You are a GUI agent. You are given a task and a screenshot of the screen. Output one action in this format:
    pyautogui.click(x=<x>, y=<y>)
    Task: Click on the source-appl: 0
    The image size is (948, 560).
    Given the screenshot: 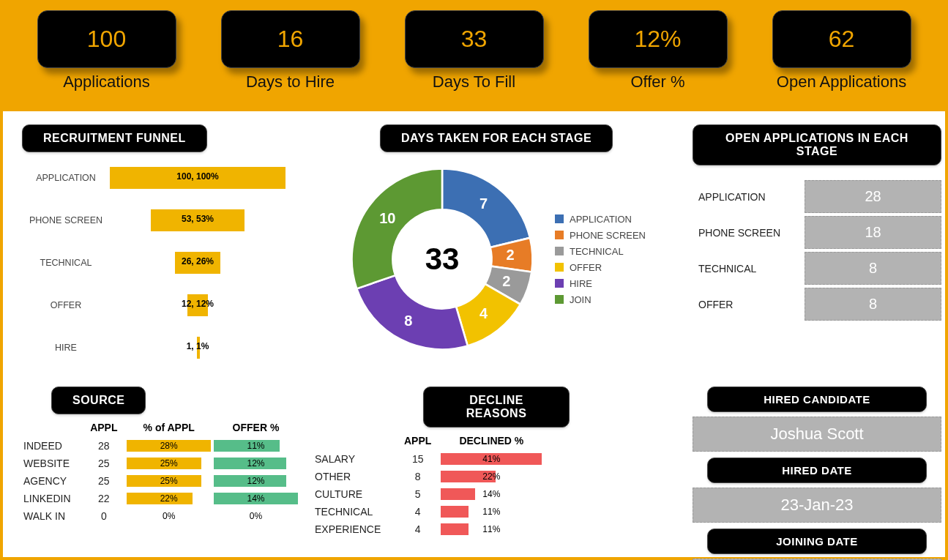 What is the action you would take?
    pyautogui.click(x=104, y=516)
    